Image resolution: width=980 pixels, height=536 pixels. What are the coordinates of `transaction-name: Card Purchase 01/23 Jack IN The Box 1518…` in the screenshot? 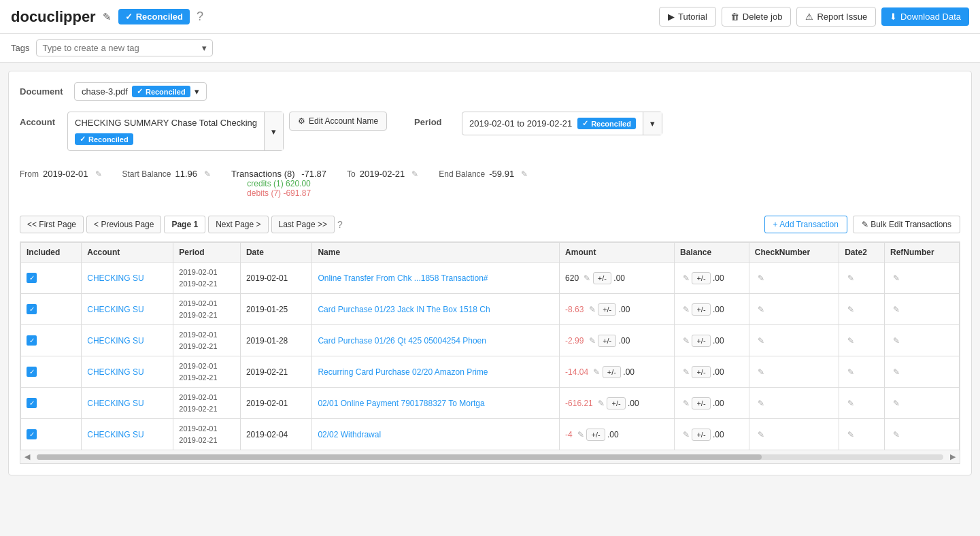 It's located at (404, 309).